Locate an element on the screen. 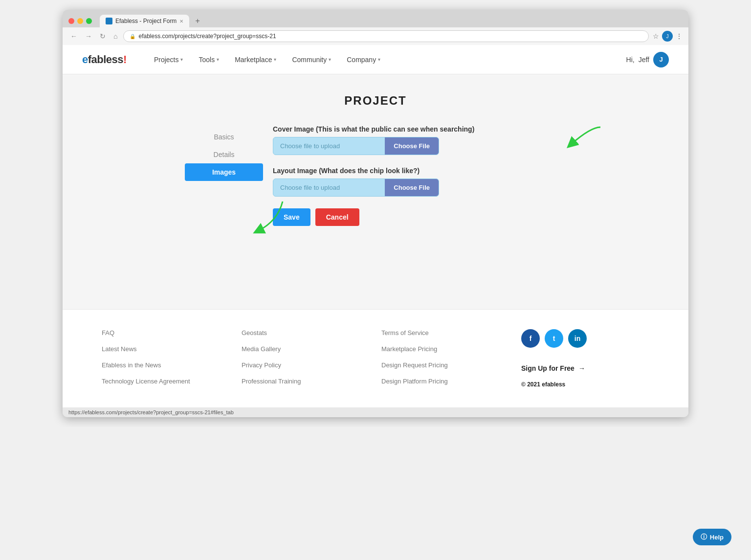 Image resolution: width=751 pixels, height=560 pixels. minimize-dot is located at coordinates (80, 21).